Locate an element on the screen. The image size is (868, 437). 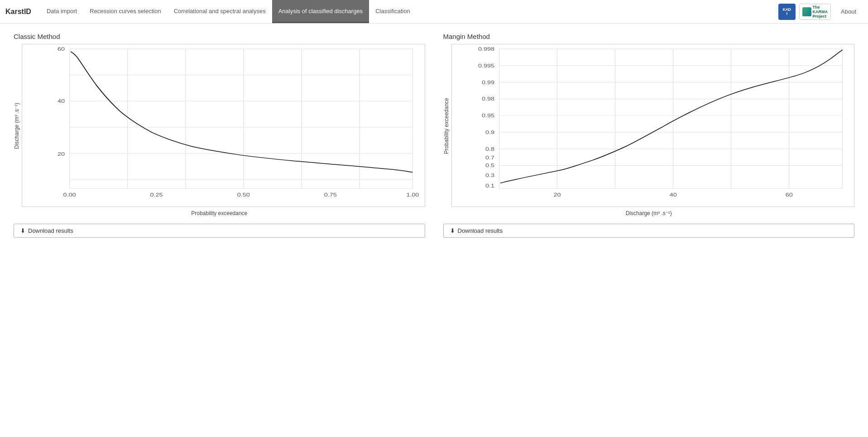
svg-text: 0.50 is located at coordinates (244, 195).